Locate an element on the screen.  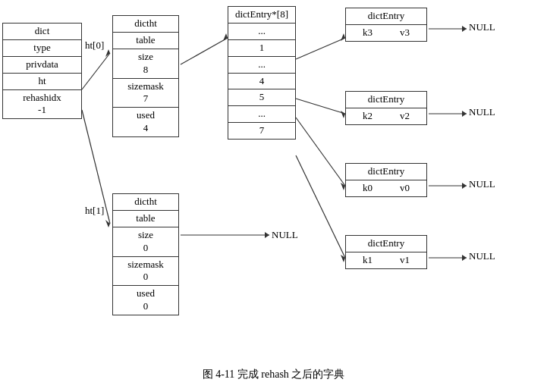
dictht-top-size: size8 is located at coordinates (146, 64).